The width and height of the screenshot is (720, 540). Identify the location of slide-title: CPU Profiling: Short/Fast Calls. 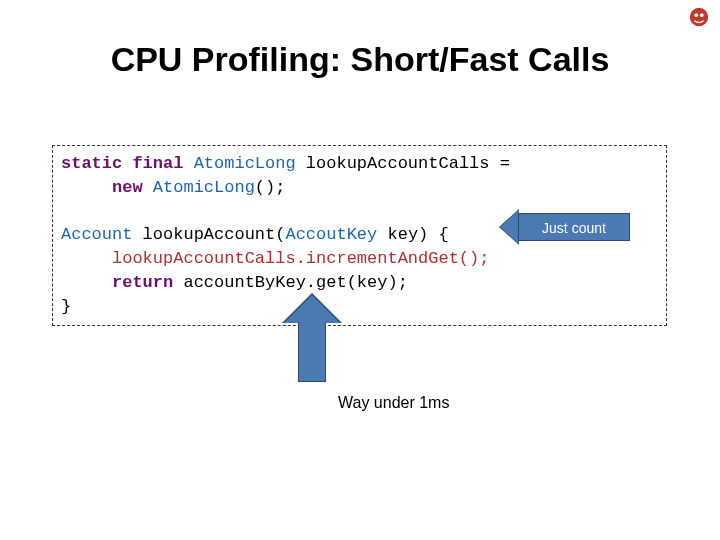
(360, 60).